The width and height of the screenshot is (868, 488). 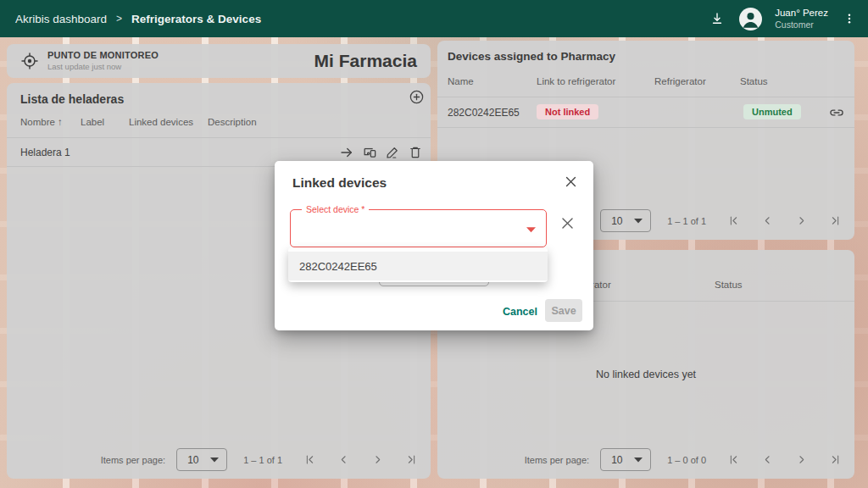 I want to click on trash-icon, so click(x=415, y=152).